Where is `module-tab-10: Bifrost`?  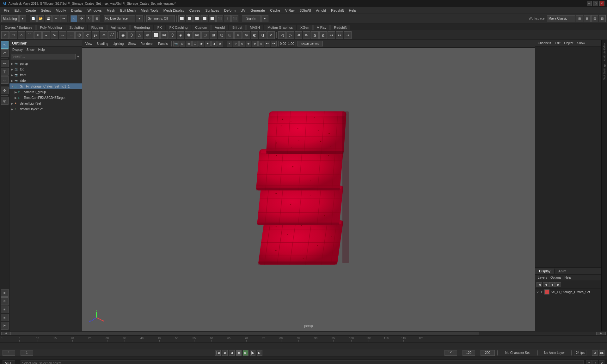 module-tab-10: Bifrost is located at coordinates (237, 27).